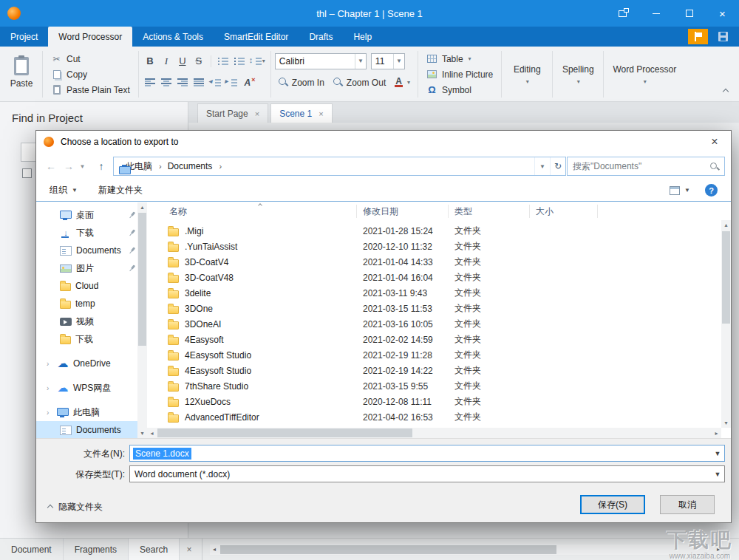 This screenshot has width=739, height=560. What do you see at coordinates (715, 142) in the screenshot?
I see `dialog-close-button: ×` at bounding box center [715, 142].